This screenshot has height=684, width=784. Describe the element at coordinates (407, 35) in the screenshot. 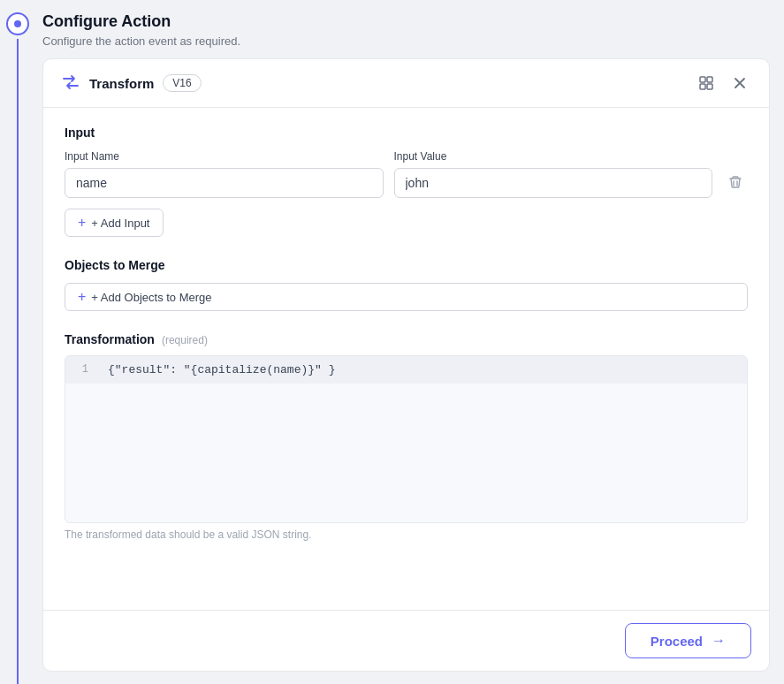

I see `page-header: Configure Action Configure the action ev…` at that location.